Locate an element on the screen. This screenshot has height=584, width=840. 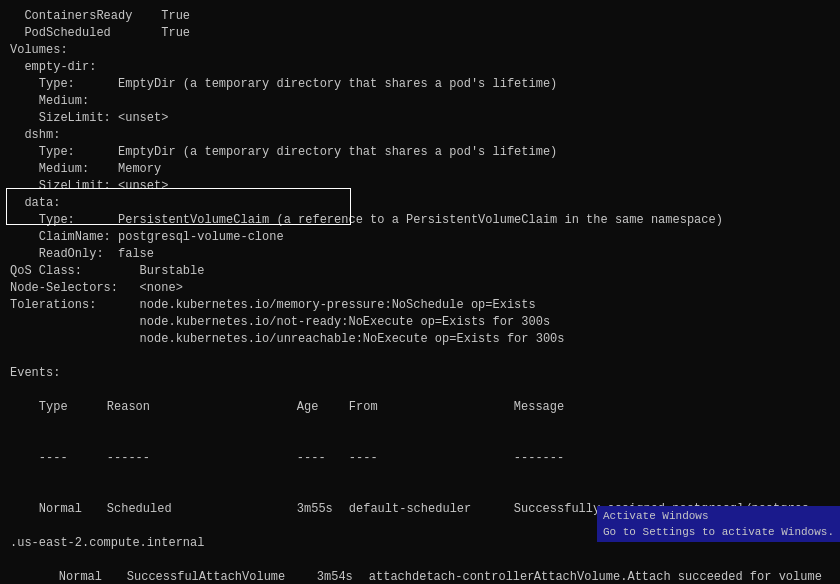
line-tolerations-2: node.kubernetes.io/not-ready:NoExecute o… is located at coordinates (420, 322).